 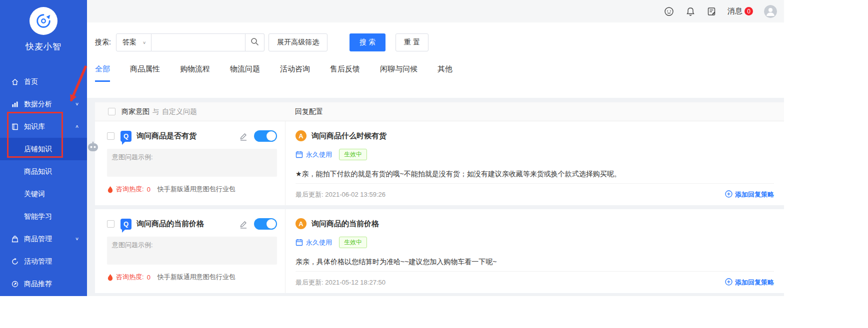 What do you see at coordinates (44, 104) in the screenshot?
I see `sidebar-item-data-analysis: 数据分析 ∨` at bounding box center [44, 104].